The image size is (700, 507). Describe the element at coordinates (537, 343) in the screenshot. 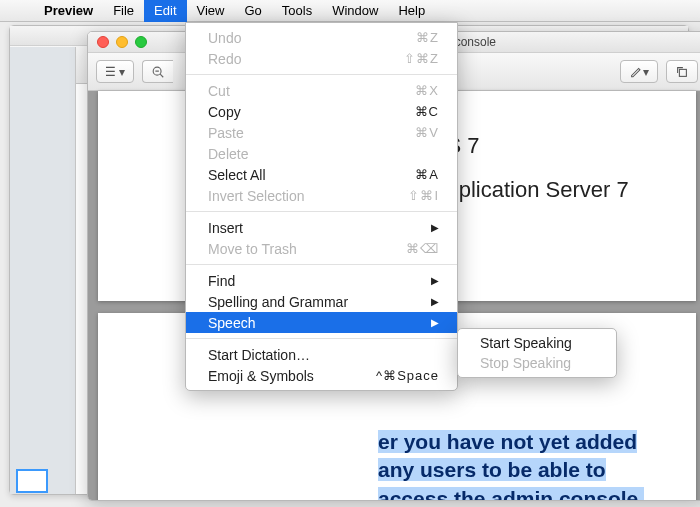

I see `menu-start-speaking: Start Speaking` at that location.